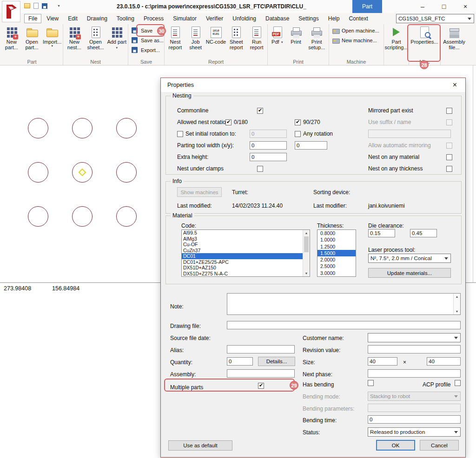 Image resolution: width=476 pixels, height=458 pixels. I want to click on minimize-button: –, so click(423, 7).